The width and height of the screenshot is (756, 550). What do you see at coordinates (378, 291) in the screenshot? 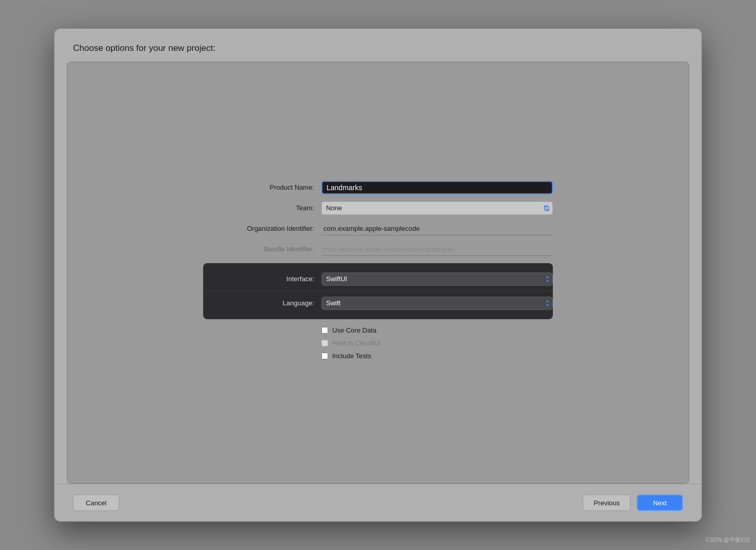
I see `dark-section: Interface: SwiftUI Storyboard ▲ ▼` at bounding box center [378, 291].